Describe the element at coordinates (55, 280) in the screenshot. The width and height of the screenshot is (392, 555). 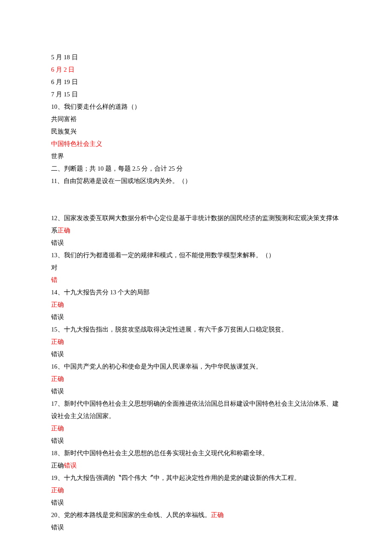
I see `text-segment: 错` at that location.